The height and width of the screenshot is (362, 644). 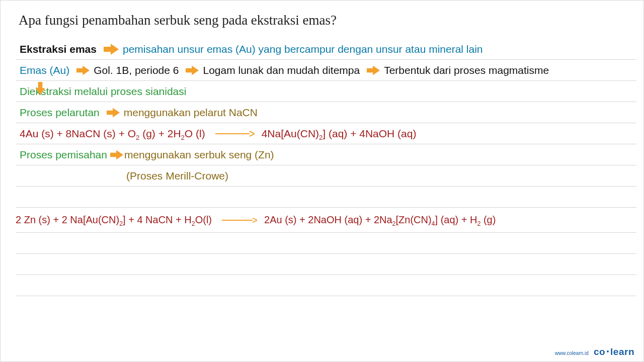 What do you see at coordinates (326, 134) in the screenshot?
I see `row-equation-1: 4Au (s) + 8NaCN (s) + O2 (g) + 2H2O (l) …` at bounding box center [326, 134].